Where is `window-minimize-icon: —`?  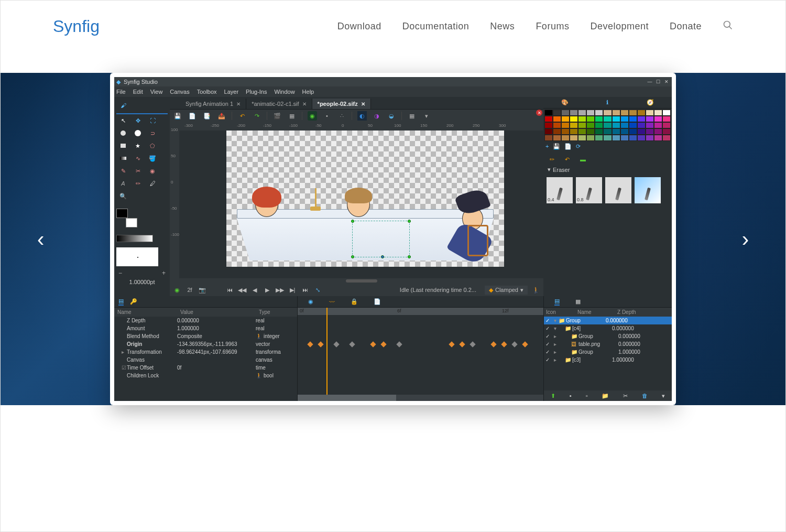
window-minimize-icon: — is located at coordinates (650, 82).